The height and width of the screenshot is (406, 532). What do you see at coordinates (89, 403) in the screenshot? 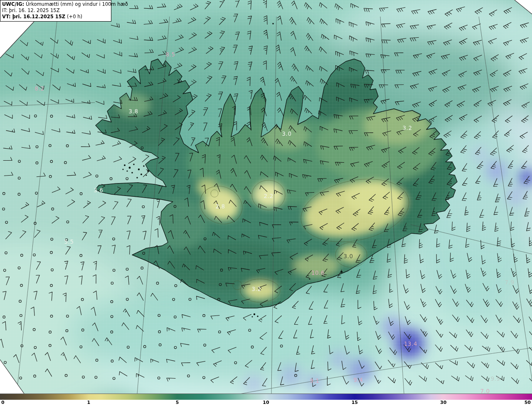
I see `colorbar-tick: 1` at bounding box center [89, 403].